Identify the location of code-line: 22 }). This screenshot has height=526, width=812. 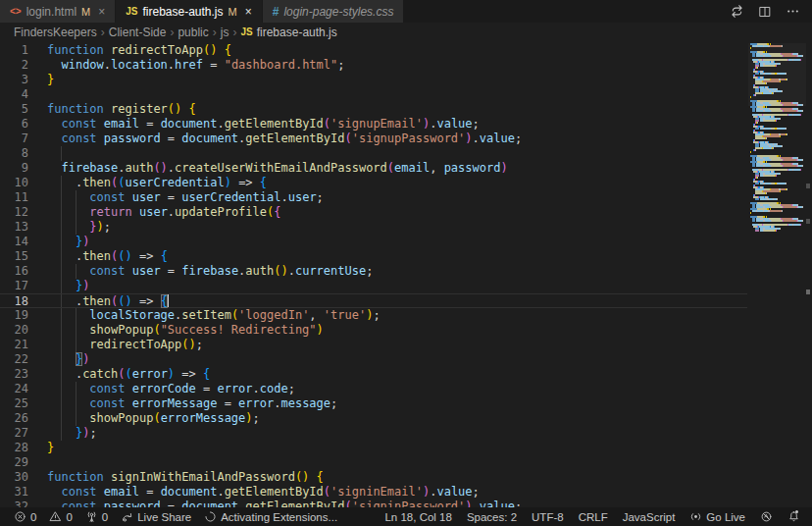
(374, 359).